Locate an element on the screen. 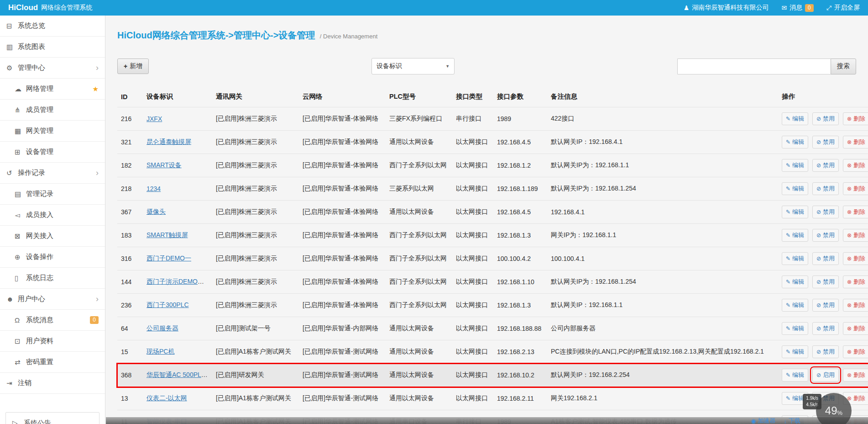 The width and height of the screenshot is (868, 424). device-link: 华辰智通AC 500PLC001 is located at coordinates (179, 375).